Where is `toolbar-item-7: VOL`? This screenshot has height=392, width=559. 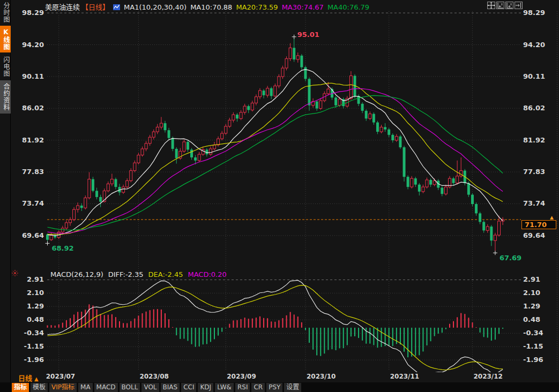
toolbar-item-7: VOL is located at coordinates (150, 388).